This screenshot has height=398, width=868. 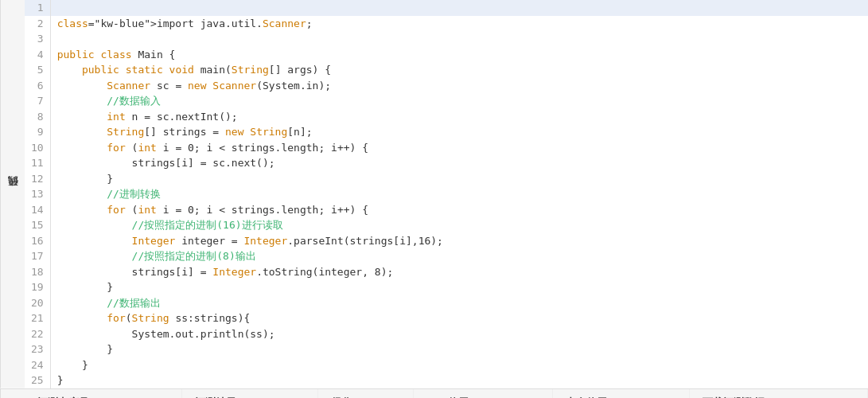 What do you see at coordinates (459, 303) in the screenshot?
I see `line-code: //数据输出` at bounding box center [459, 303].